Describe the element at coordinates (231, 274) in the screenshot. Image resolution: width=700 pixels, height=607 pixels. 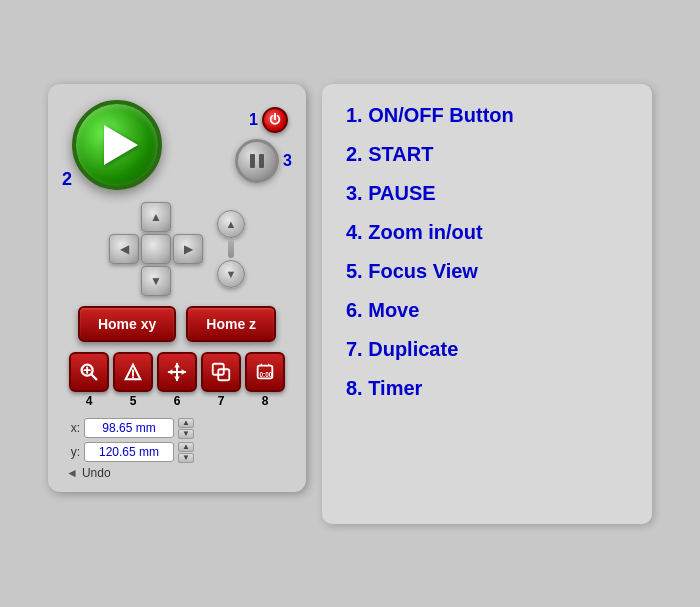
I see `zoom-out-button: ▼` at that location.